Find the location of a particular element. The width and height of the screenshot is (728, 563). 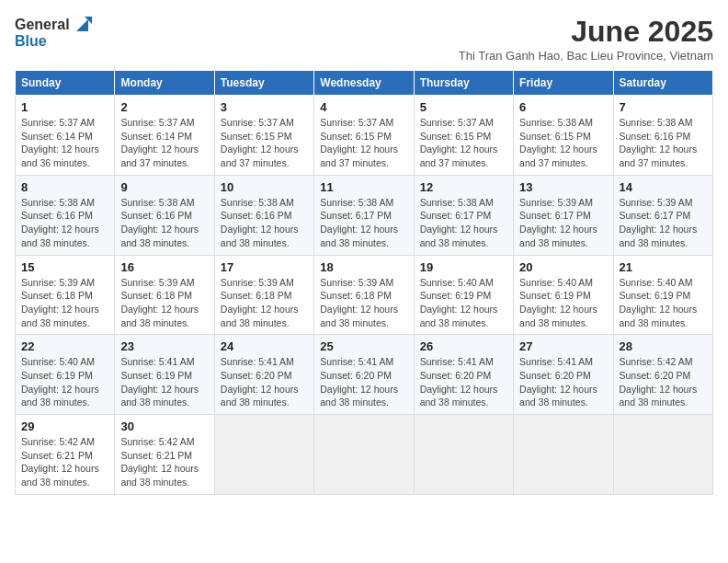

day-number: 21 is located at coordinates (664, 267).